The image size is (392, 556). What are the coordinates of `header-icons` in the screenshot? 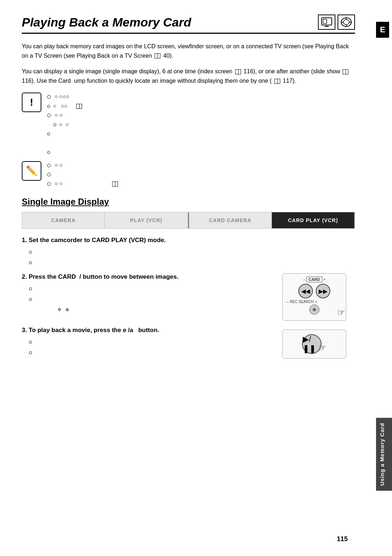 It's located at (336, 22).